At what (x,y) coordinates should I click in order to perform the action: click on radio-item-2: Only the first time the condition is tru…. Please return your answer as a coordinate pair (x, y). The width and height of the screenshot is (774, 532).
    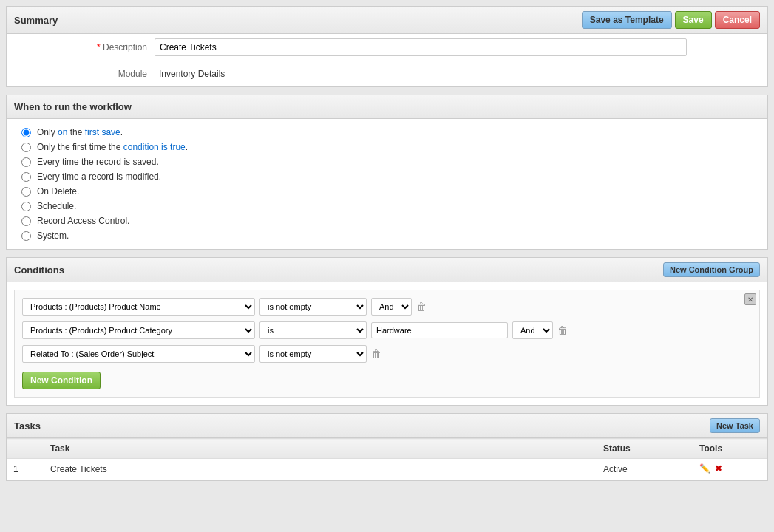
    Looking at the image, I should click on (387, 147).